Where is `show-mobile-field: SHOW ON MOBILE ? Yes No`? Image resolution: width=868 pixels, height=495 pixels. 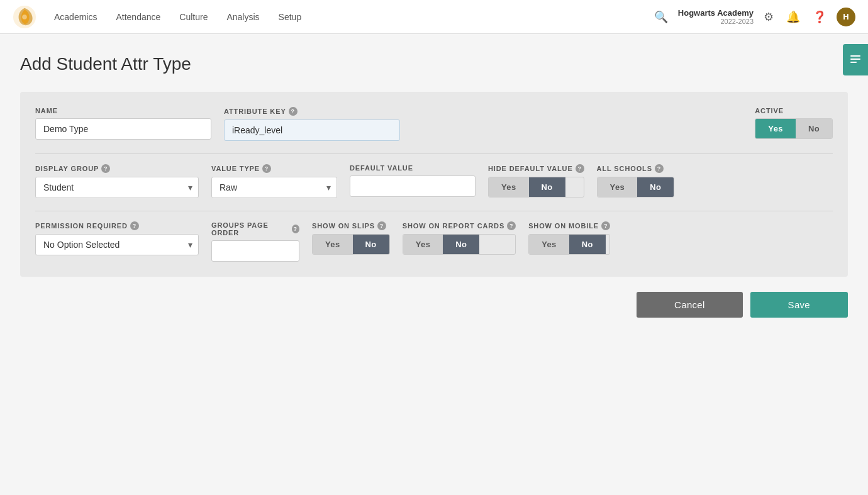 show-mobile-field: SHOW ON MOBILE ? Yes No is located at coordinates (569, 238).